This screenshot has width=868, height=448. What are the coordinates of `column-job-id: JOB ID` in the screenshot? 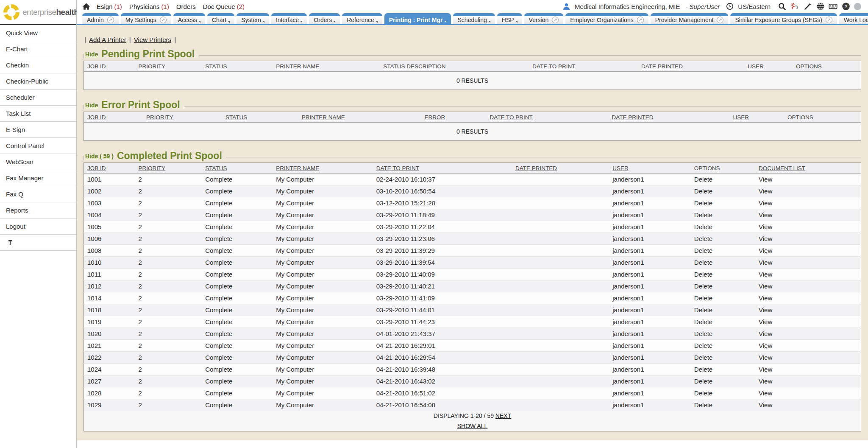 It's located at (109, 66).